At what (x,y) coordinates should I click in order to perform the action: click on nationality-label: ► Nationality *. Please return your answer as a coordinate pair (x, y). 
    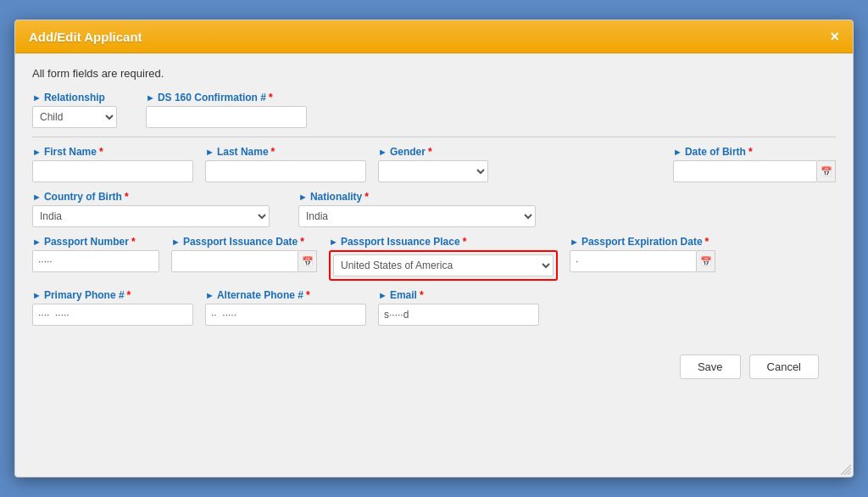
    Looking at the image, I should click on (417, 197).